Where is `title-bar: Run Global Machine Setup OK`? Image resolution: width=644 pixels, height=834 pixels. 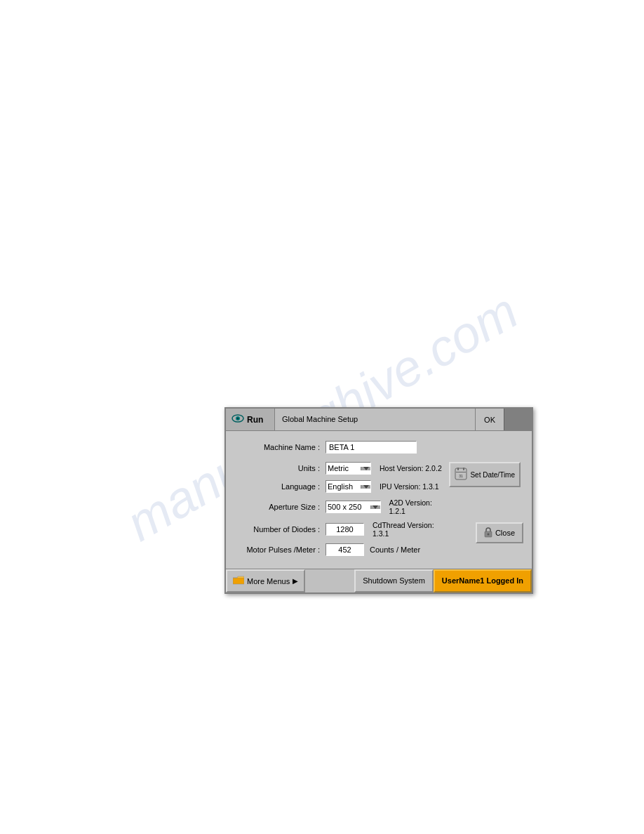 title-bar: Run Global Machine Setup OK is located at coordinates (379, 420).